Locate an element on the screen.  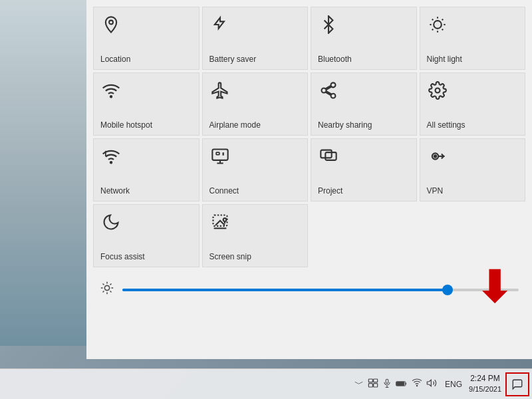
tile-all-settings-label: All settings is located at coordinates (446, 125).